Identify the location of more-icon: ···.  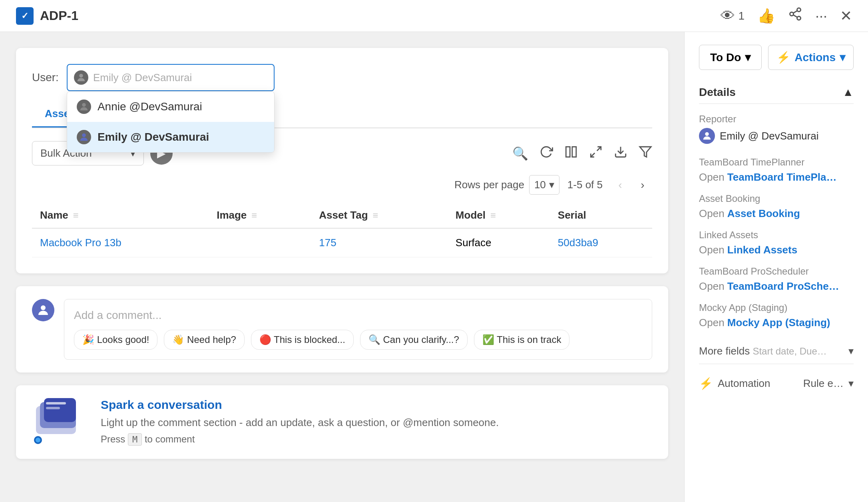
(821, 16).